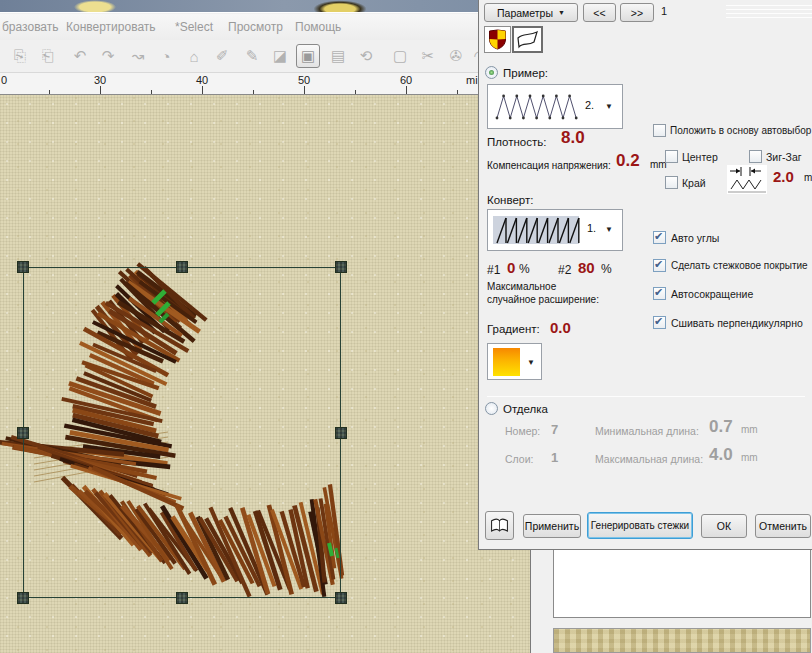 The height and width of the screenshot is (653, 812). What do you see at coordinates (682, 584) in the screenshot?
I see `object-list-box` at bounding box center [682, 584].